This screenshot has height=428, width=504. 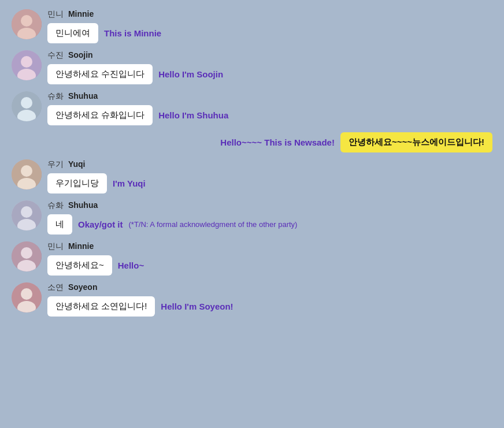 I want to click on bubble-row: 안녕하세요 수진입니다 Hello I'm Soojin, so click(x=135, y=74).